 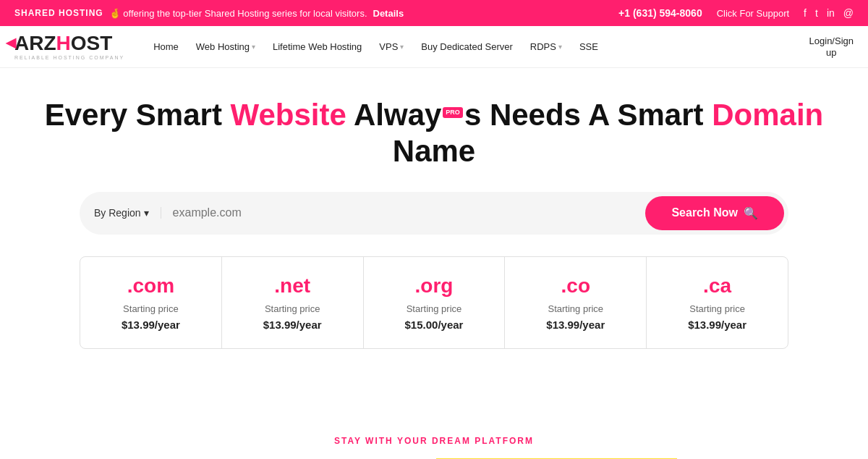 What do you see at coordinates (389, 13) in the screenshot?
I see `details-link: Details` at bounding box center [389, 13].